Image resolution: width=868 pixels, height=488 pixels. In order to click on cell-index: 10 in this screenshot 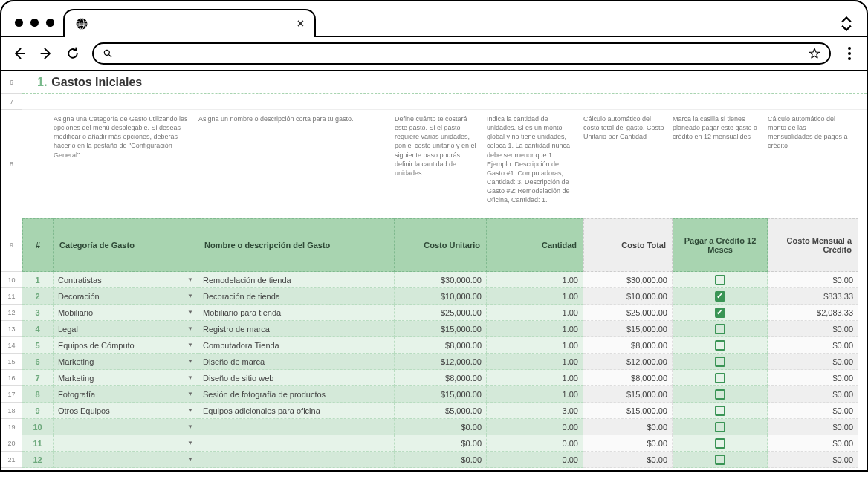, I will do `click(38, 427)`.